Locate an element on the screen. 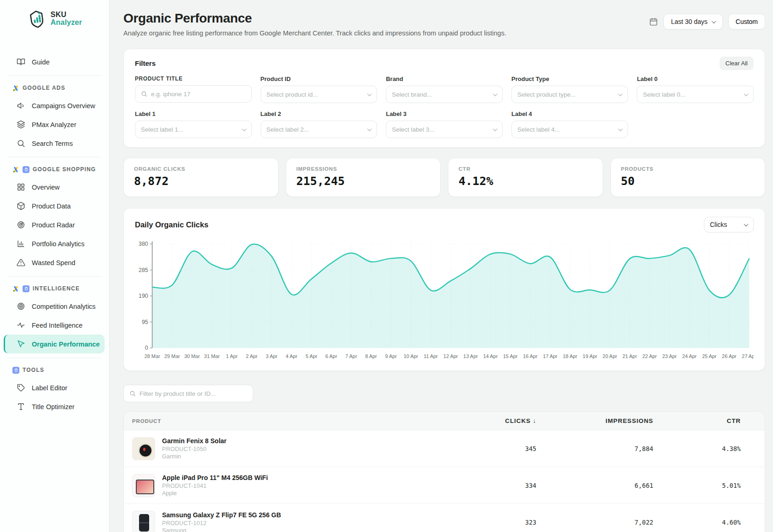 This screenshot has height=532, width=773. sidebar-item-product-radar: Product Radar is located at coordinates (54, 225).